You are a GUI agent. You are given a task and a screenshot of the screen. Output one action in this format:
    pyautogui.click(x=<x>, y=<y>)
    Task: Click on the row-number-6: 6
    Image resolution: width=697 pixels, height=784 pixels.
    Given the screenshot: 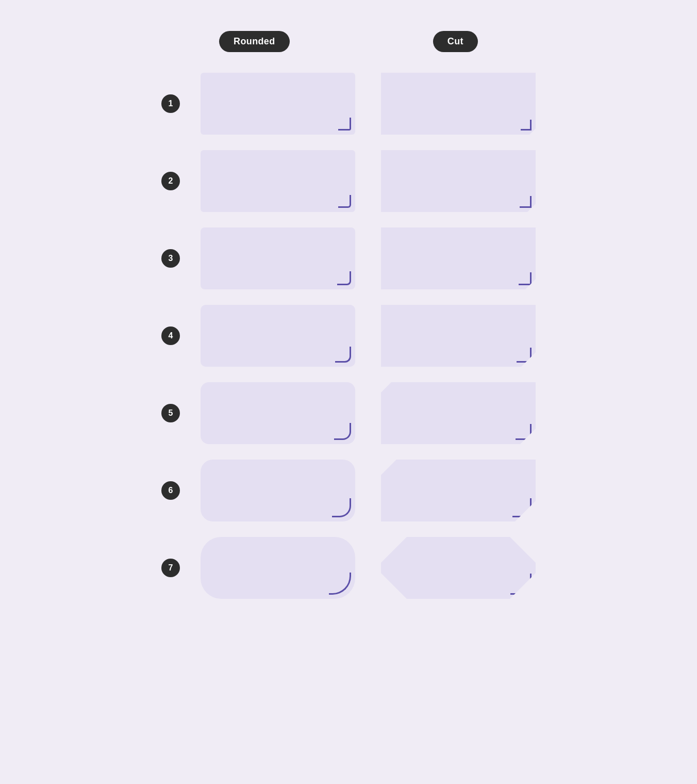 What is the action you would take?
    pyautogui.click(x=171, y=491)
    